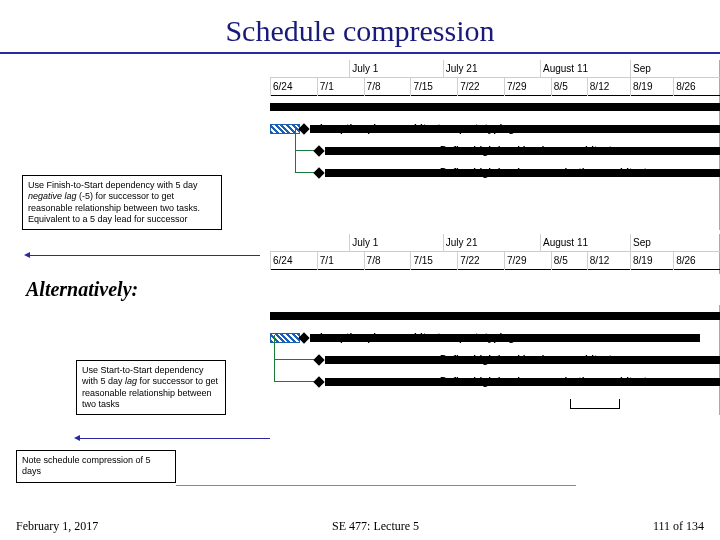 Image resolution: width=720 pixels, height=540 pixels. What do you see at coordinates (96, 466) in the screenshot?
I see `callout-compression-note: Note schedule compression of 5 days` at bounding box center [96, 466].